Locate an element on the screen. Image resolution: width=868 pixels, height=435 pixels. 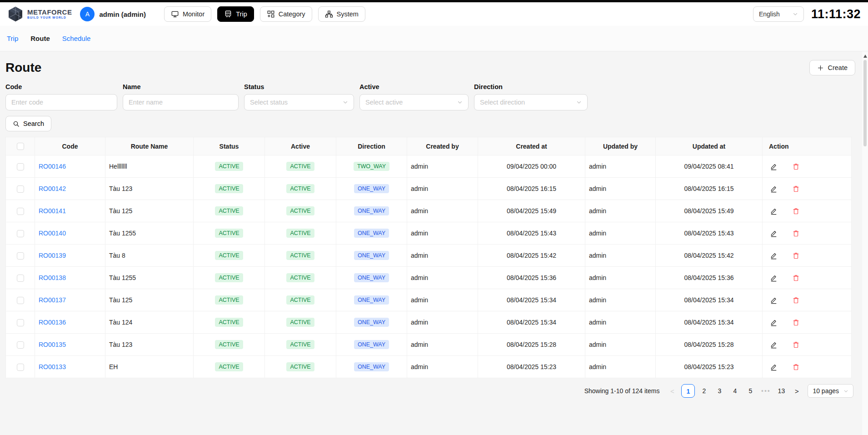
vertical-scrollbar is located at coordinates (865, 243).